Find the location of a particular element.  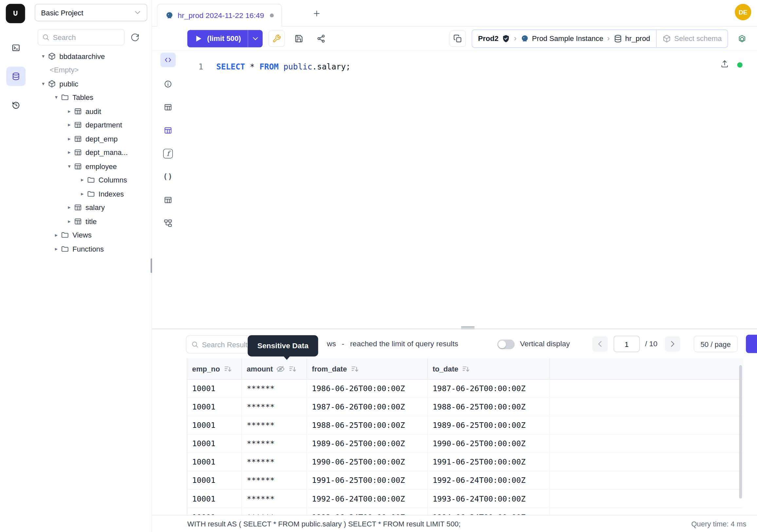

table-row: 10001 ****** 1988-06-25T00:00:00Z 1989-0… is located at coordinates (465, 425).